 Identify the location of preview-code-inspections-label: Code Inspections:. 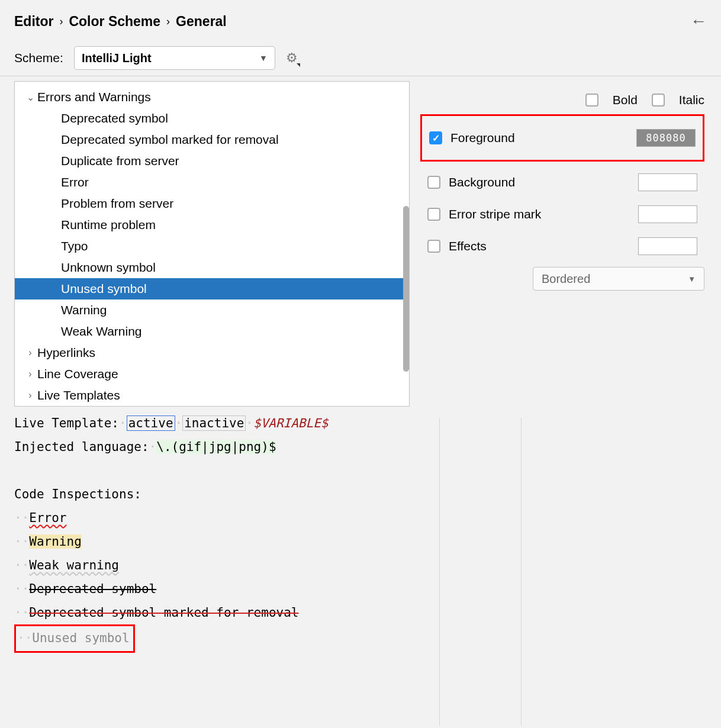
(225, 494).